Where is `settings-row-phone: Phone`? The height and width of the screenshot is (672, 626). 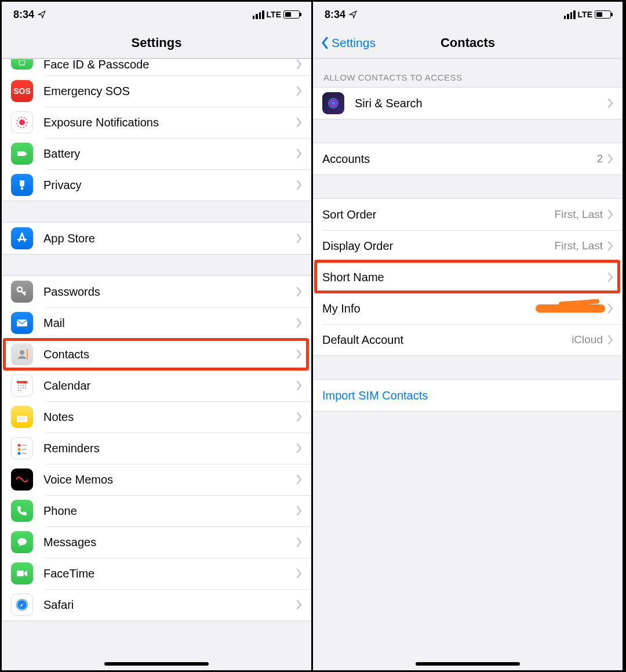 settings-row-phone: Phone is located at coordinates (156, 511).